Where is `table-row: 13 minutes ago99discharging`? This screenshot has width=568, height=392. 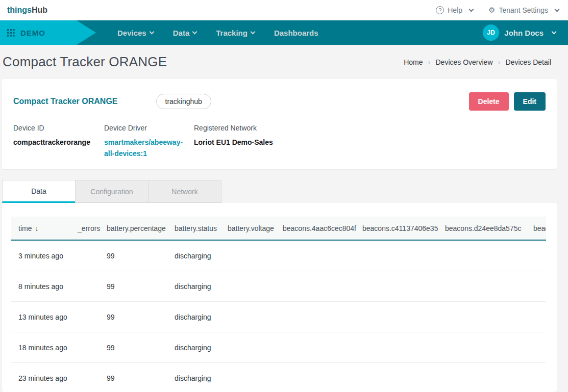 table-row: 13 minutes ago99discharging is located at coordinates (279, 317).